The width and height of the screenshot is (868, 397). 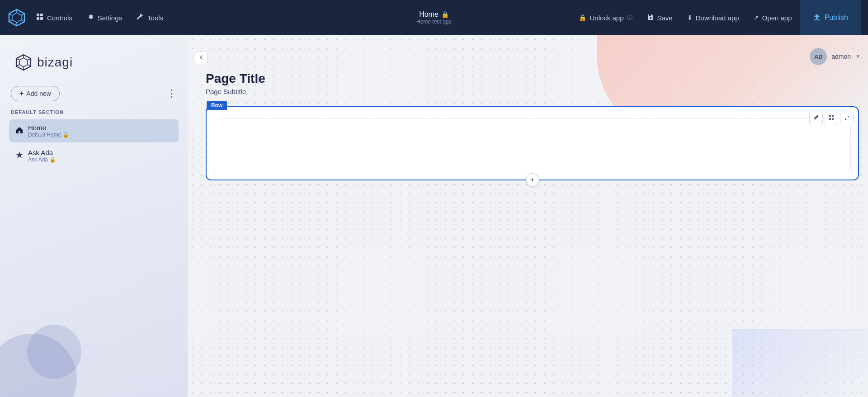 I want to click on tools-button: Tools, so click(x=150, y=18).